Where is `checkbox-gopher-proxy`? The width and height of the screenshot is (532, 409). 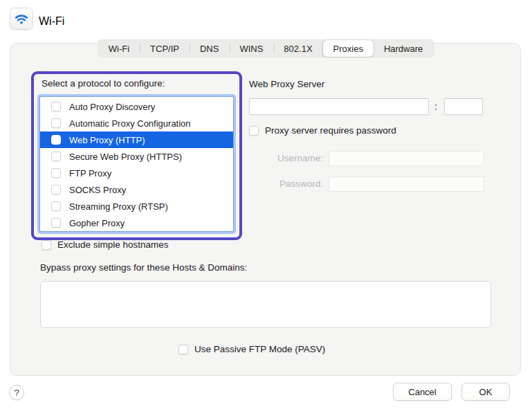 checkbox-gopher-proxy is located at coordinates (56, 223).